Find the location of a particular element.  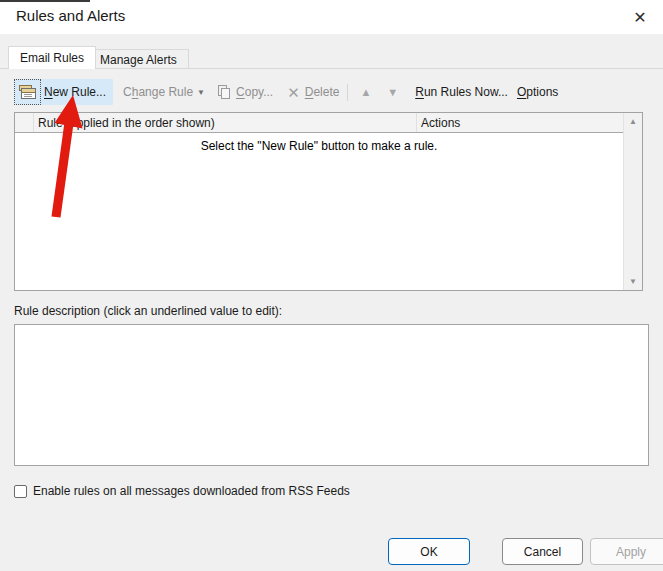

rss-checkbox is located at coordinates (20, 492).